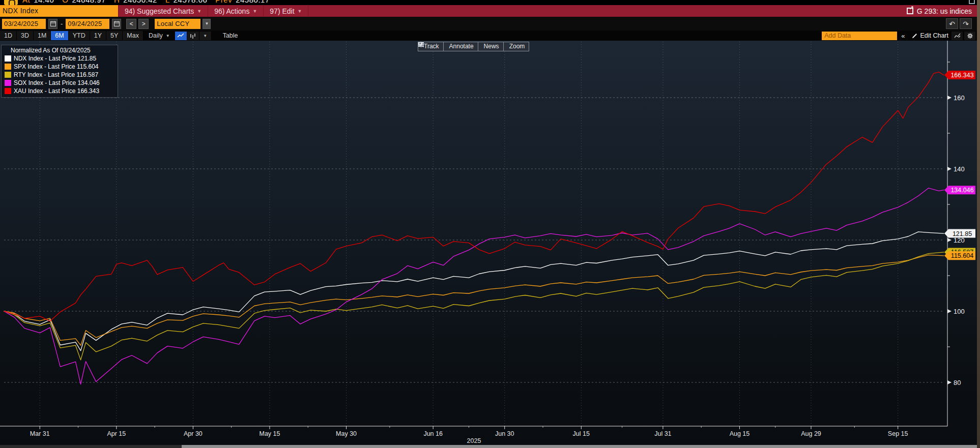 The height and width of the screenshot is (448, 980). I want to click on price-strip-text: At14:40O24648.97H24650.42L24578.06Prev24…, so click(150, 2).